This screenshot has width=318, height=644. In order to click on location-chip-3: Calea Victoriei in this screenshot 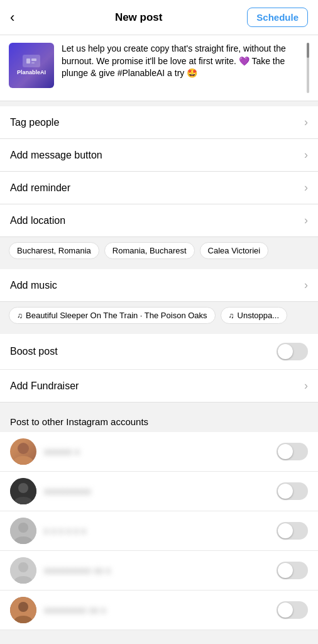, I will do `click(234, 250)`.